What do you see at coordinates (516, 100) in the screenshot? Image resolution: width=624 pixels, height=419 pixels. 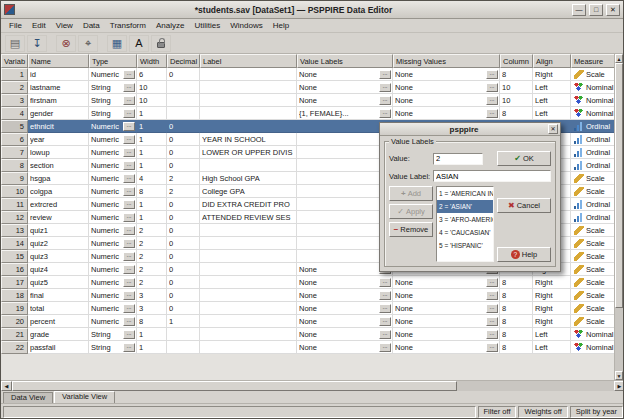 I see `cell-columns: 10` at bounding box center [516, 100].